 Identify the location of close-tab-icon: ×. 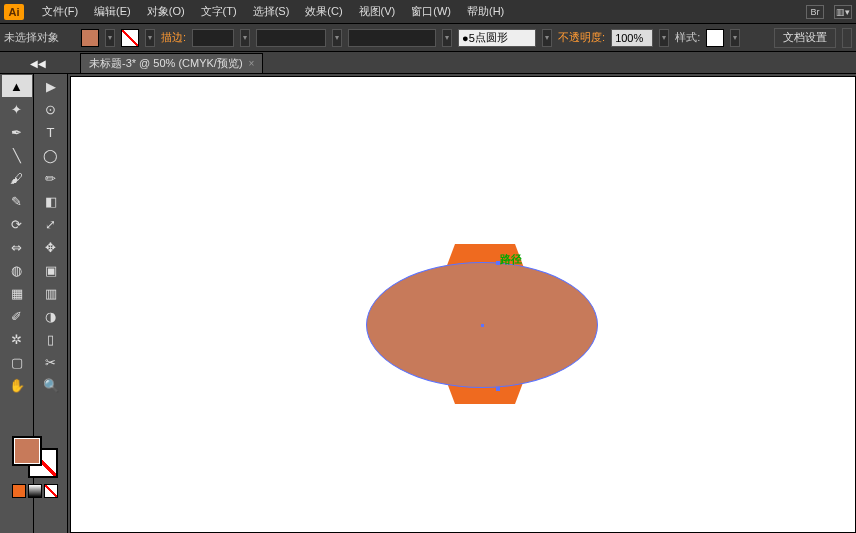
(252, 64).